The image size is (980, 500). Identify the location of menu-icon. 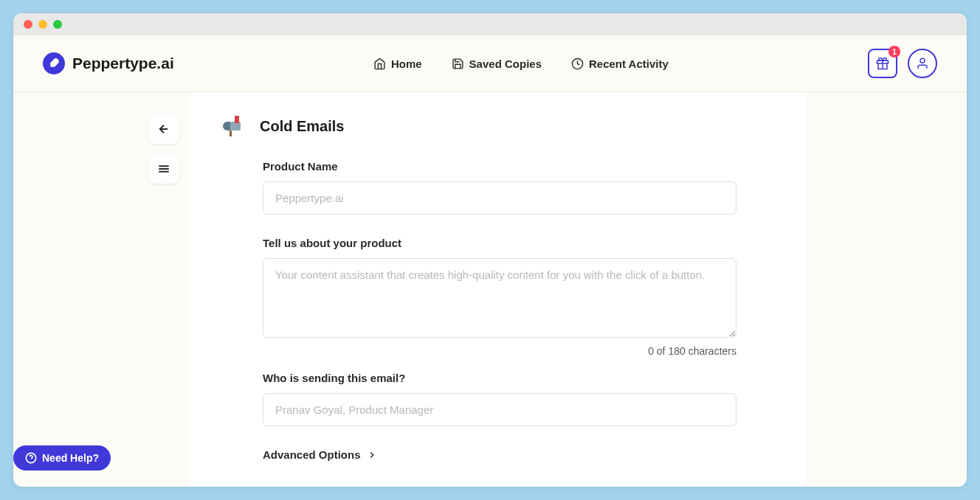
(164, 169).